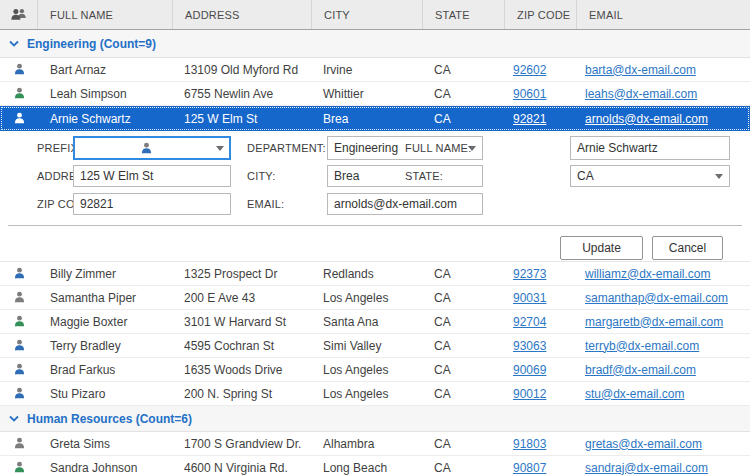 This screenshot has width=750, height=476. I want to click on cancel-button: Cancel, so click(688, 248).